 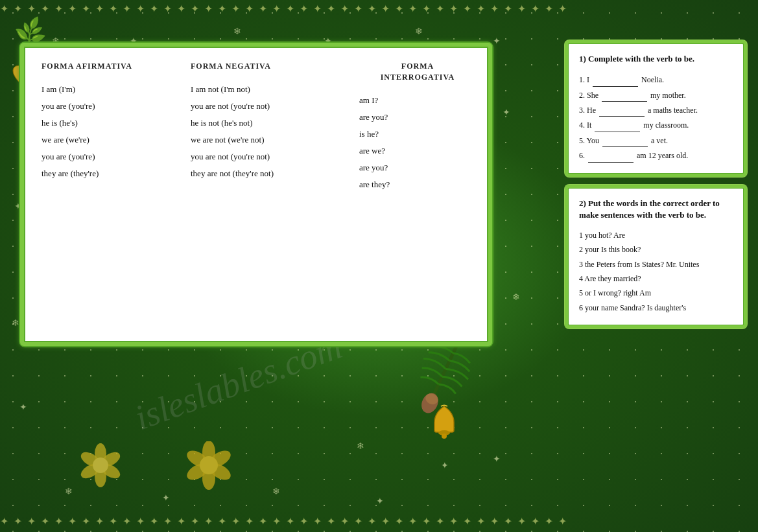 I want to click on flower-left-decoration, so click(x=101, y=469).